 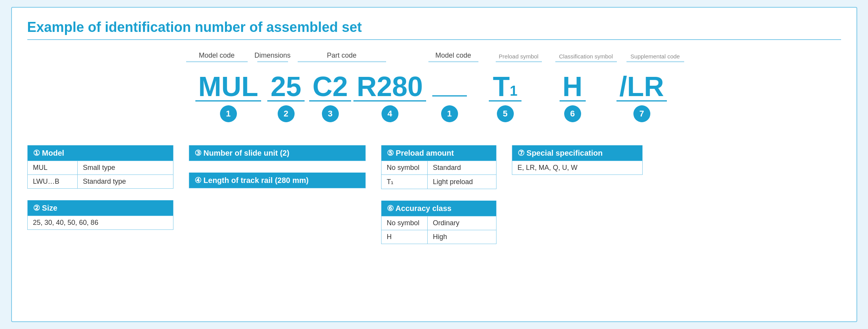 I want to click on accuracy-row1-col2: Ordinary, so click(x=461, y=223).